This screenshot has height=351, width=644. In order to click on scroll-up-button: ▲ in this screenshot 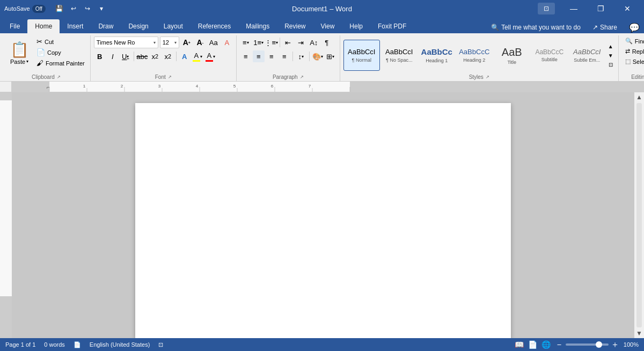, I will do `click(639, 97)`.